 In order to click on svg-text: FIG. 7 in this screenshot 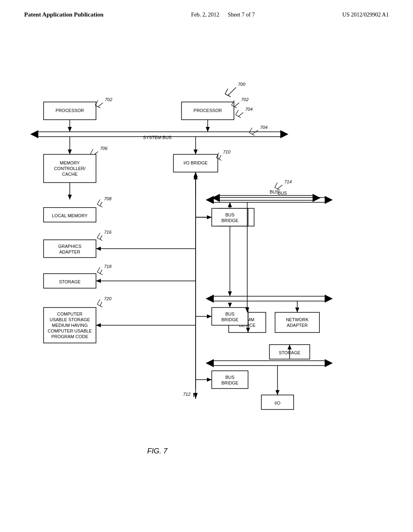, I will do `click(157, 451)`.